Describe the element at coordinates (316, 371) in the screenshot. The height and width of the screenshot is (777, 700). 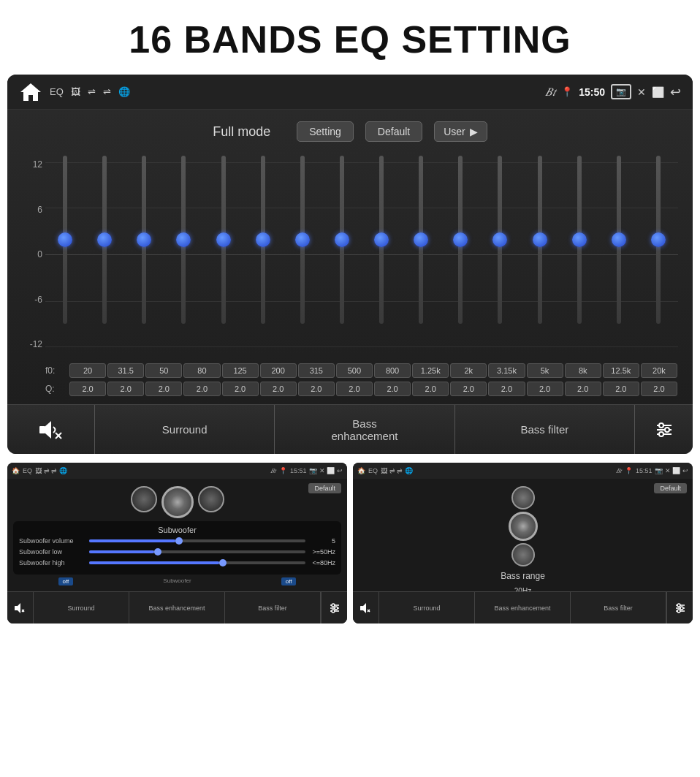
I see `freq-cell-6: 315` at that location.